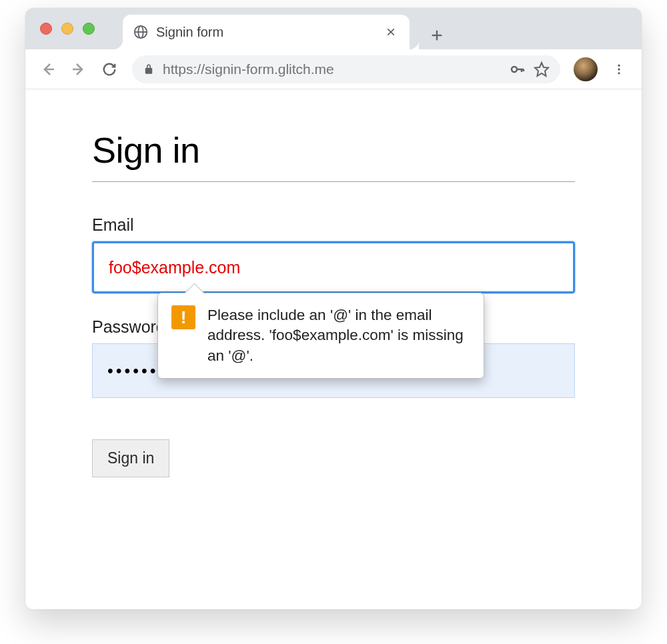 The height and width of the screenshot is (644, 667). Describe the element at coordinates (131, 459) in the screenshot. I see `signin-button: Sign in` at that location.